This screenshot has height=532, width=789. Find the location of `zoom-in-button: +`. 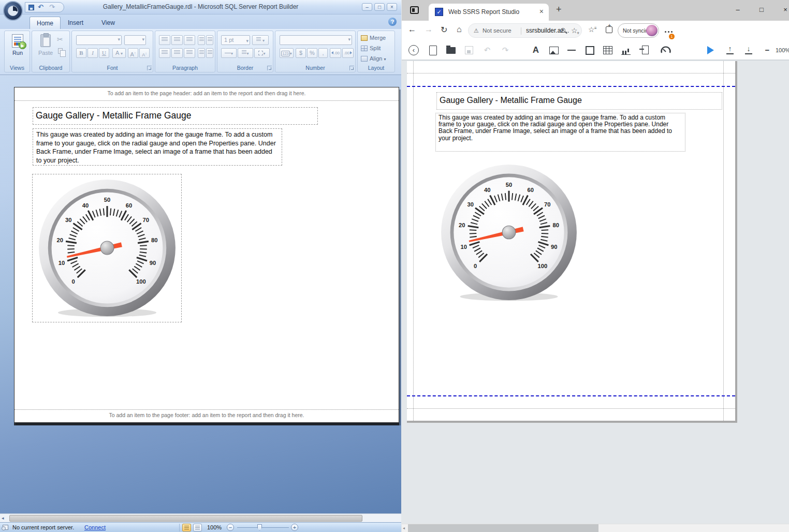

zoom-in-button: + is located at coordinates (295, 527).